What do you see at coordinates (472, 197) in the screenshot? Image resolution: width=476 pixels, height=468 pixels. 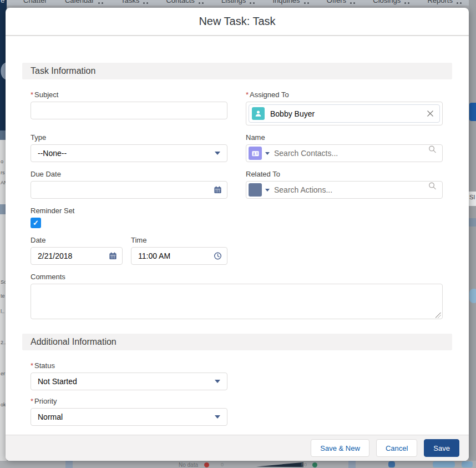 I see `background-text-fragment: SI` at bounding box center [472, 197].